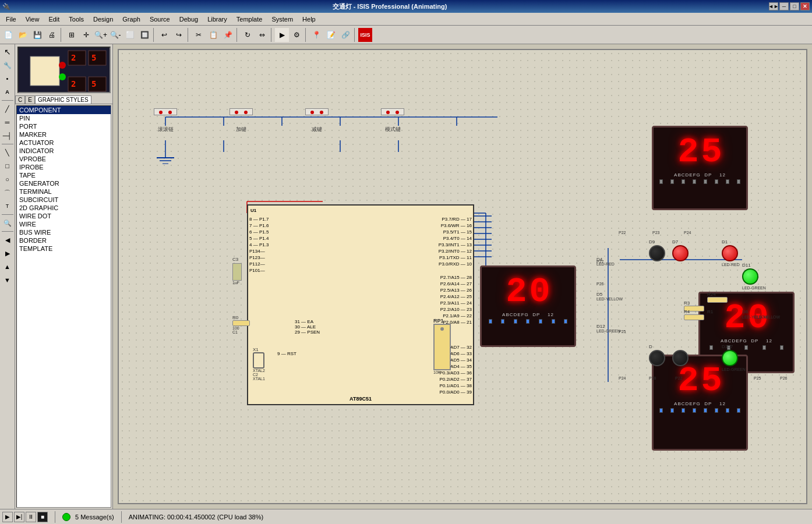 The width and height of the screenshot is (812, 524). I want to click on probe-btn: 📍, so click(316, 35).